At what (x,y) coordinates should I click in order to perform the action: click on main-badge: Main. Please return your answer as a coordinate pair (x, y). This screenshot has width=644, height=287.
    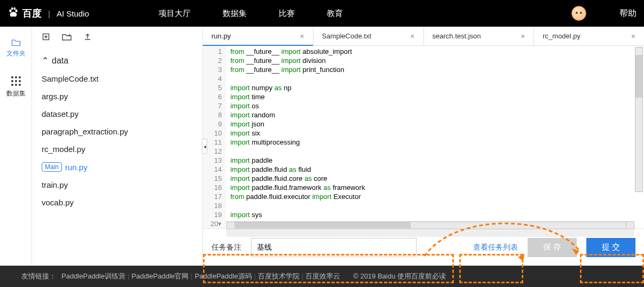
    Looking at the image, I should click on (52, 167).